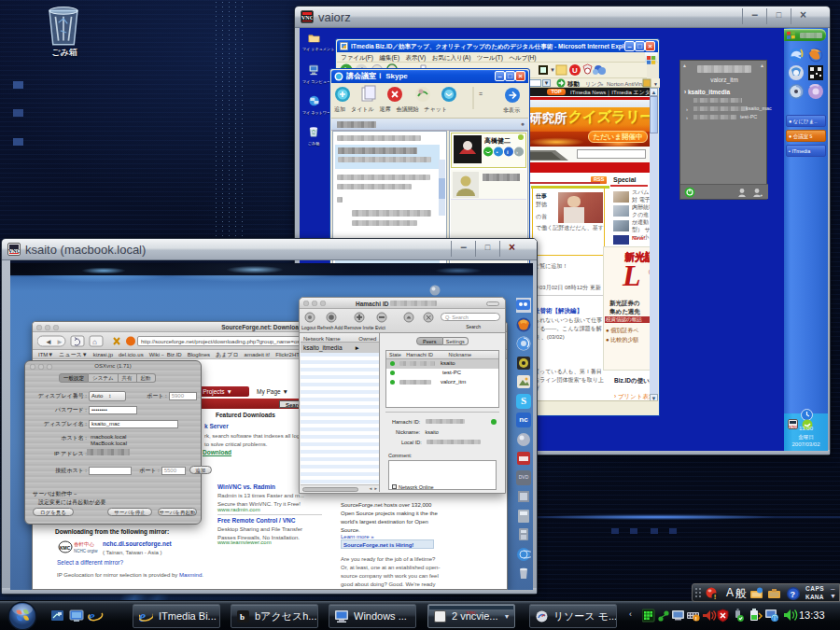  Describe the element at coordinates (343, 328) in the screenshot. I see `svg-text:Logout Refresh Add Remo: Logout Refresh Add Remove Invite Evict` at that location.